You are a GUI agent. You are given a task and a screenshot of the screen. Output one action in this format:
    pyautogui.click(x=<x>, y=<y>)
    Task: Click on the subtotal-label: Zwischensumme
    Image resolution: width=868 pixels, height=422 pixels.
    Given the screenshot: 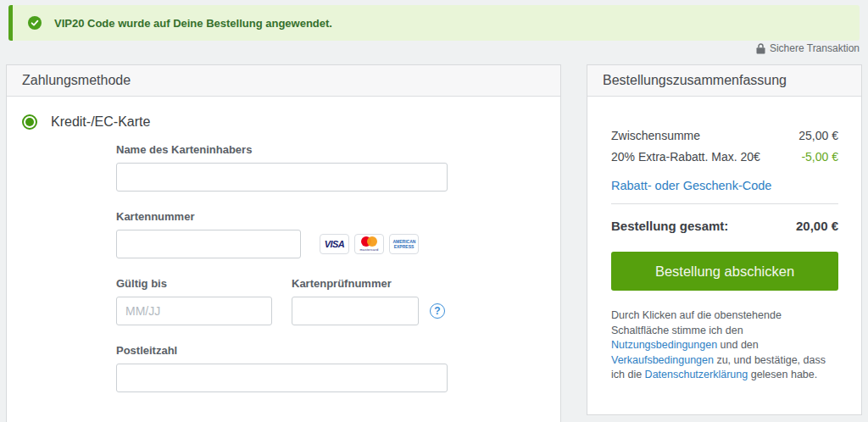 What is the action you would take?
    pyautogui.click(x=656, y=136)
    